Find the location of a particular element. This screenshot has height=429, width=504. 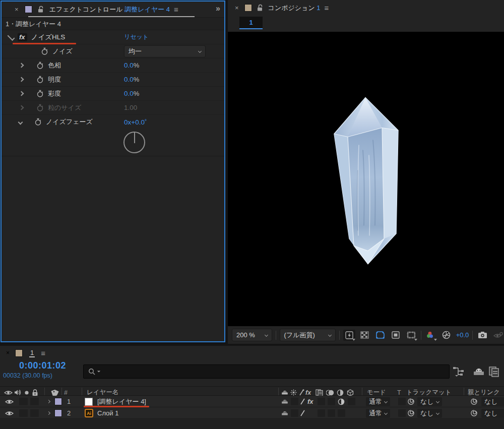

reset-button: リセット is located at coordinates (136, 37).